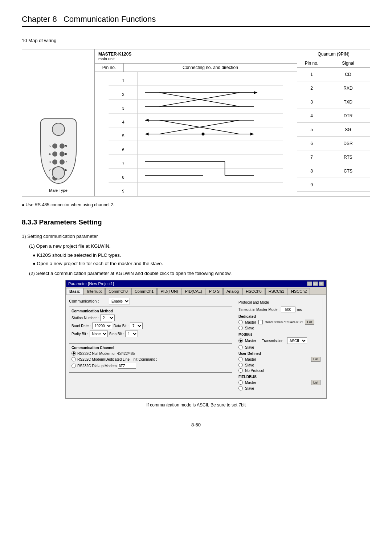 This screenshot has height=555, width=392. Describe the element at coordinates (241, 347) in the screenshot. I see `modbus-slave-radio` at that location.